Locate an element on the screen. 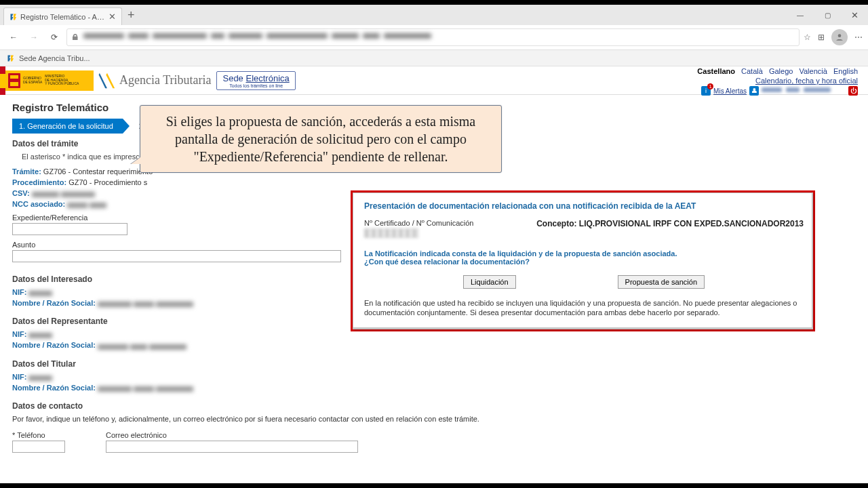 The width and height of the screenshot is (868, 488). lang-catala: Català is located at coordinates (752, 71).